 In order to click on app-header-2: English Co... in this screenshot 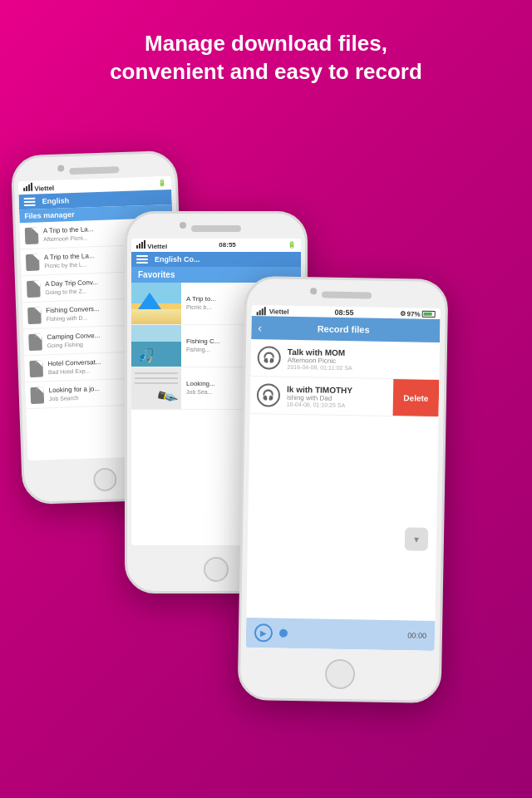, I will do `click(216, 259)`.